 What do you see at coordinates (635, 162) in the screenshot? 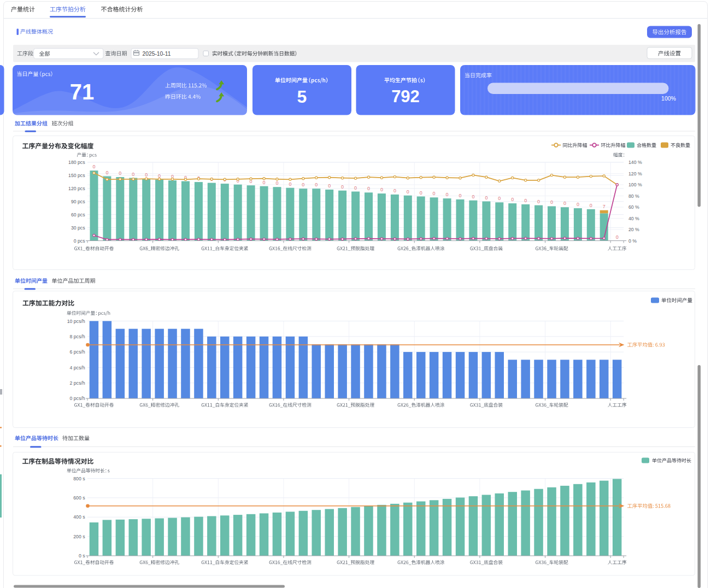
I see `svg-text: 140 %` at bounding box center [635, 162].